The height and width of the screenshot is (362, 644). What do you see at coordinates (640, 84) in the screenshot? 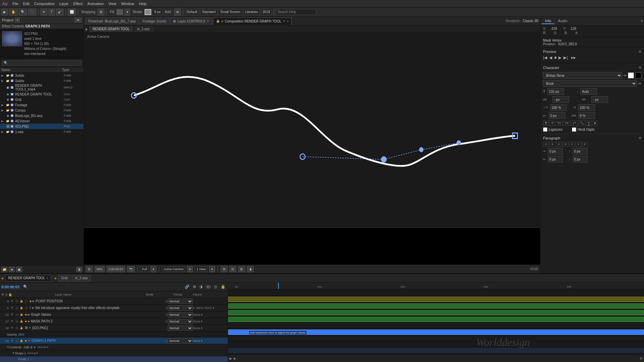
I see `style-pencil-icon: ✏` at bounding box center [640, 84].